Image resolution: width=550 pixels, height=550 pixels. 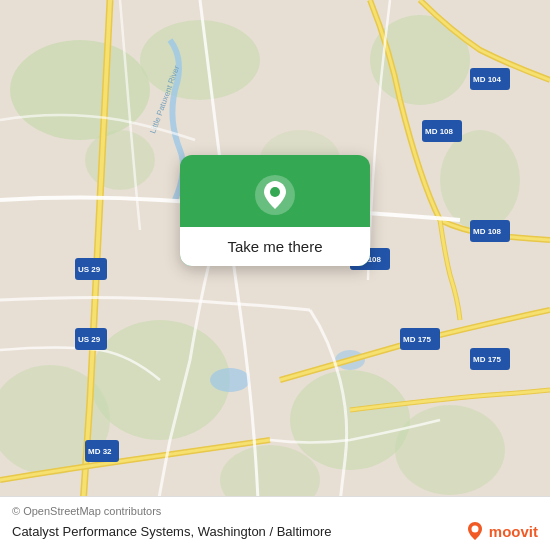 What do you see at coordinates (501, 531) in the screenshot?
I see `moovit-logo: moovit` at bounding box center [501, 531].